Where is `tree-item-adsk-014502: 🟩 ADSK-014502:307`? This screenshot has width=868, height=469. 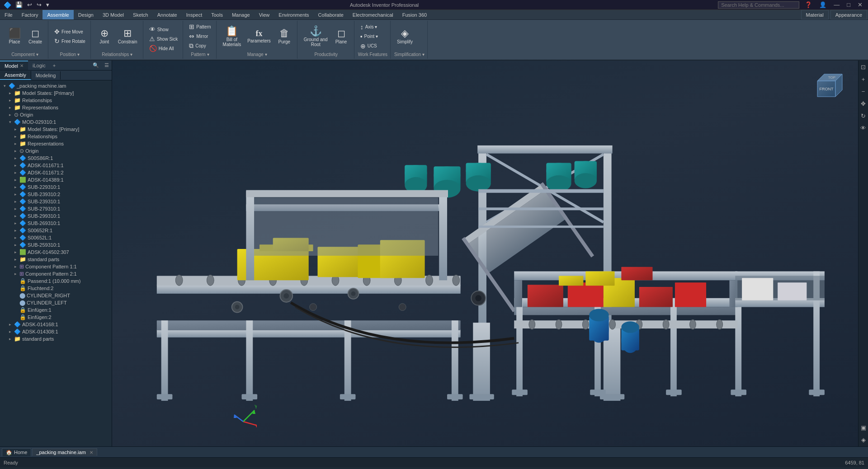 tree-item-adsk-014502: 🟩 ADSK-014502:307 is located at coordinates (56, 252).